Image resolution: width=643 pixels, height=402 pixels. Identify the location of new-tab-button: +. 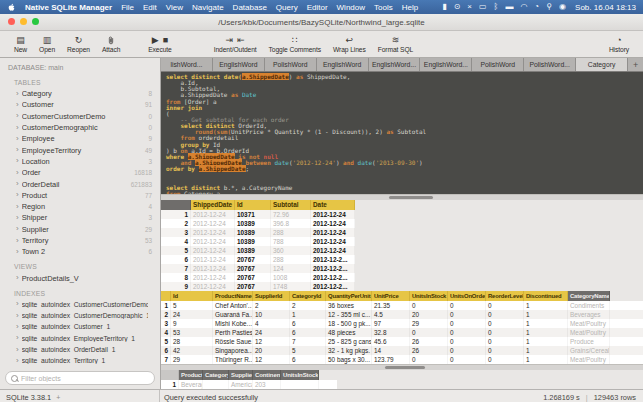
(636, 64).